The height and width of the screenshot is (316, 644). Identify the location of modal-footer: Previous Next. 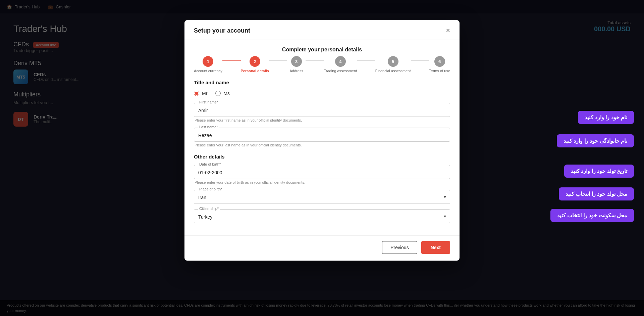
(322, 248).